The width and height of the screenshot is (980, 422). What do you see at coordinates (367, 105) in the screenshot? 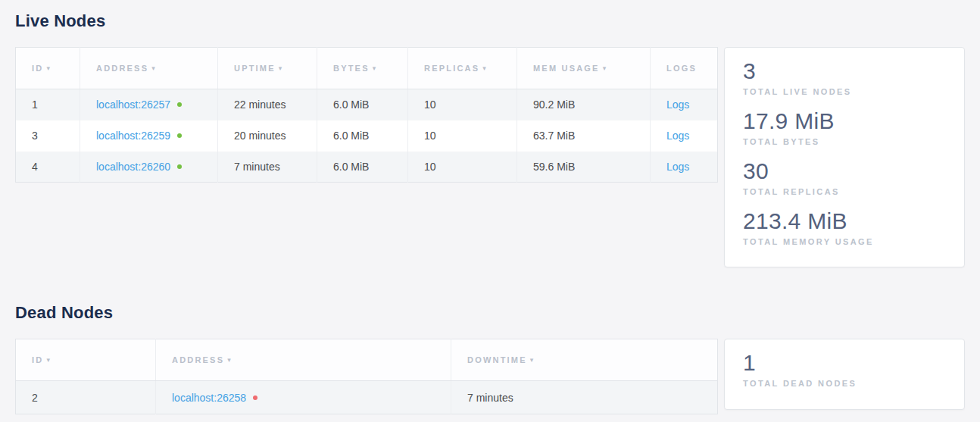
I see `table-row: 1 localhost:26257 22 minutes 6.0 MiB 10 …` at bounding box center [367, 105].